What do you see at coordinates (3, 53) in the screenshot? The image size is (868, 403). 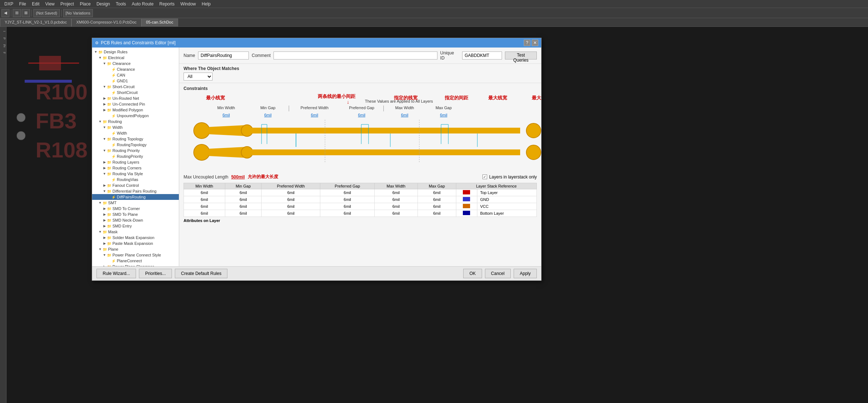 I see `favorites-icon: F` at bounding box center [3, 53].